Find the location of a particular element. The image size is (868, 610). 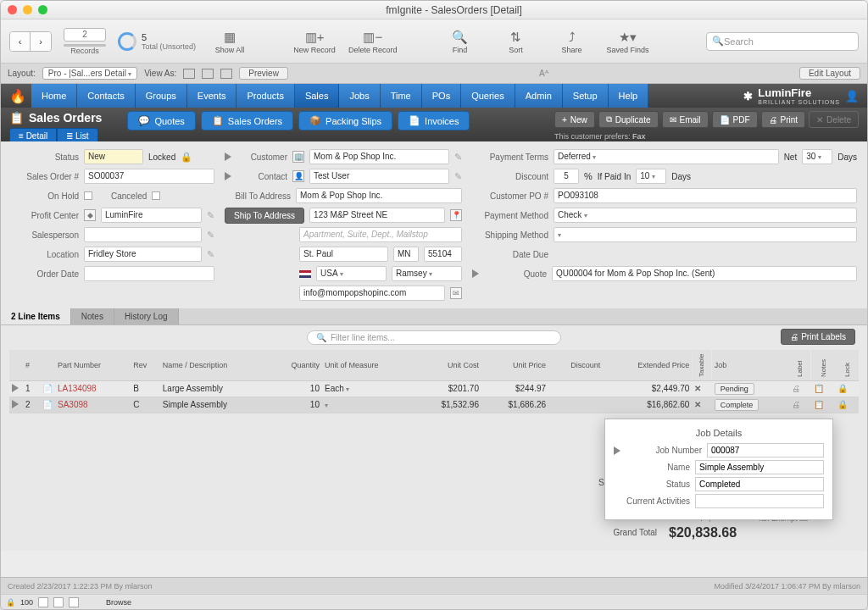

col-uprice: Unit Price is located at coordinates (515, 365).